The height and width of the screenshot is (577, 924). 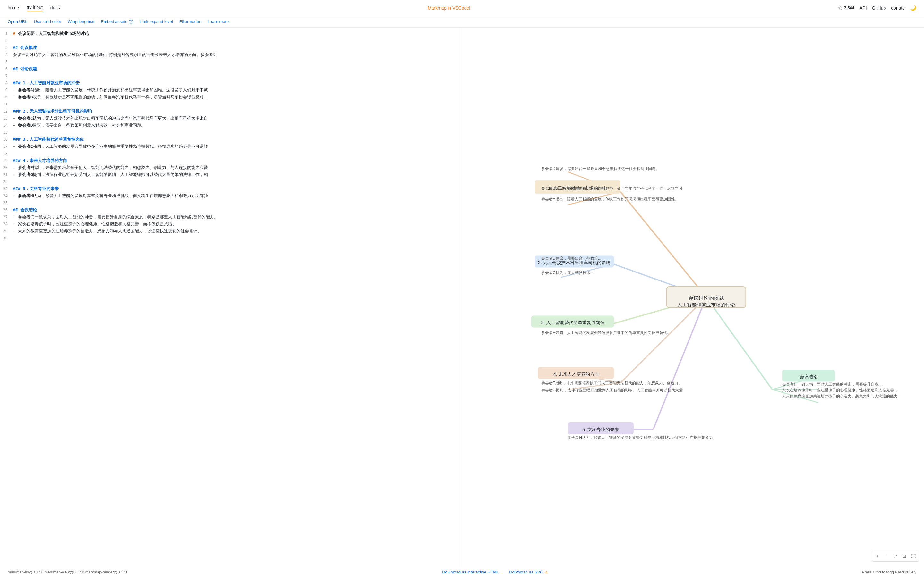 What do you see at coordinates (462, 22) in the screenshot?
I see `toolbar: Open URL Use solid color Wrap long text …` at bounding box center [462, 22].